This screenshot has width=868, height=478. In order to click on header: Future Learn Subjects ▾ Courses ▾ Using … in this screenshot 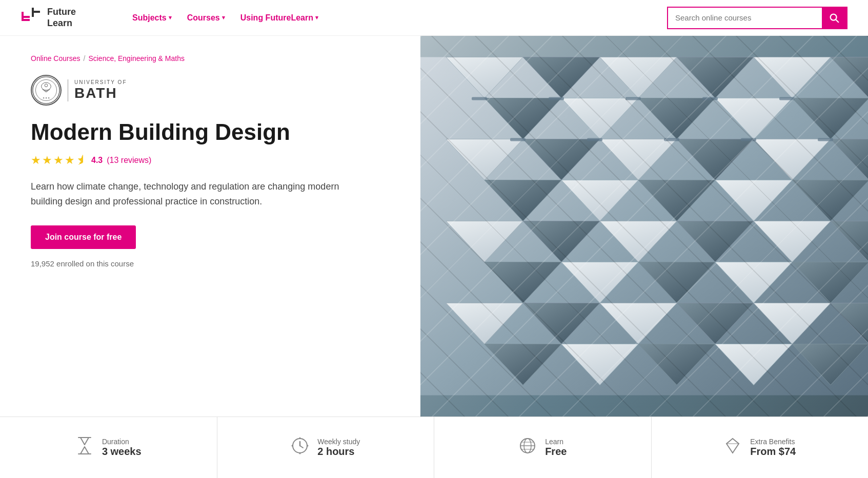, I will do `click(434, 18)`.